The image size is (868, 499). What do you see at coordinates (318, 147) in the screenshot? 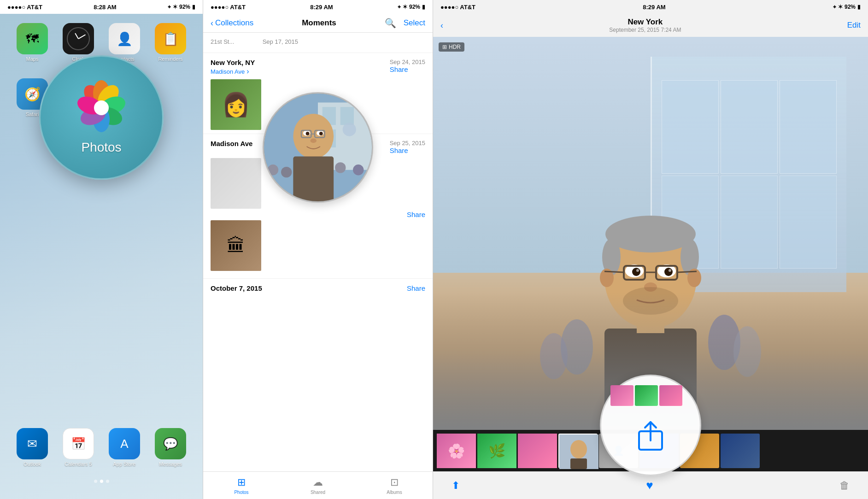
I see `zoom-face-image` at bounding box center [318, 147].